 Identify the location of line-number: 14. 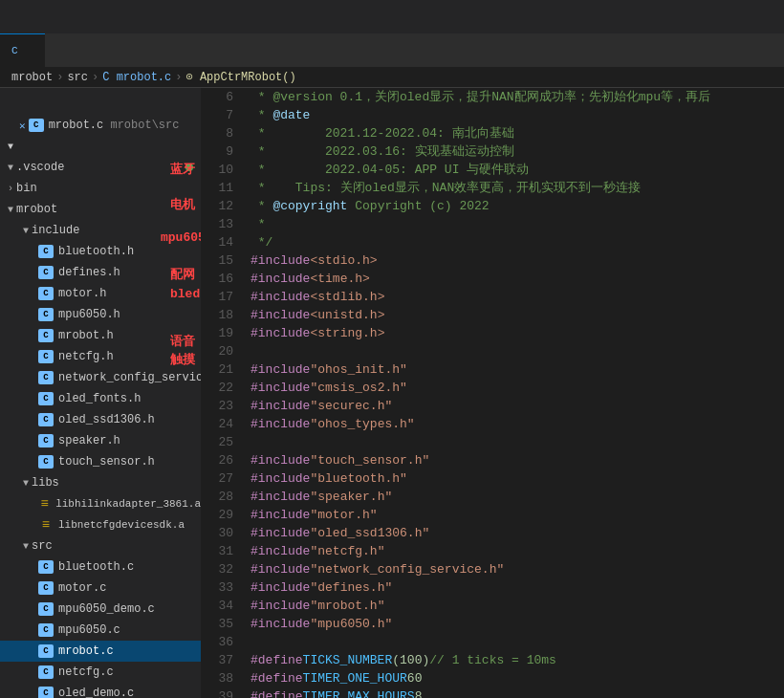
(217, 243).